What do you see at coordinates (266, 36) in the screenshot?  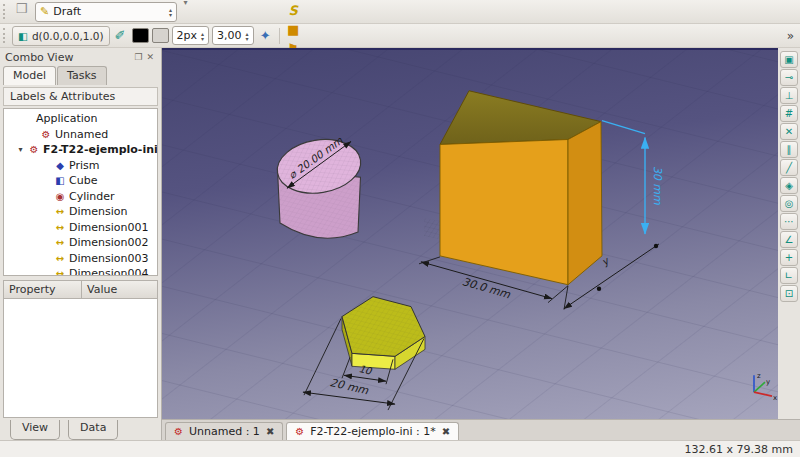 I see `apply-style-button: ✦` at bounding box center [266, 36].